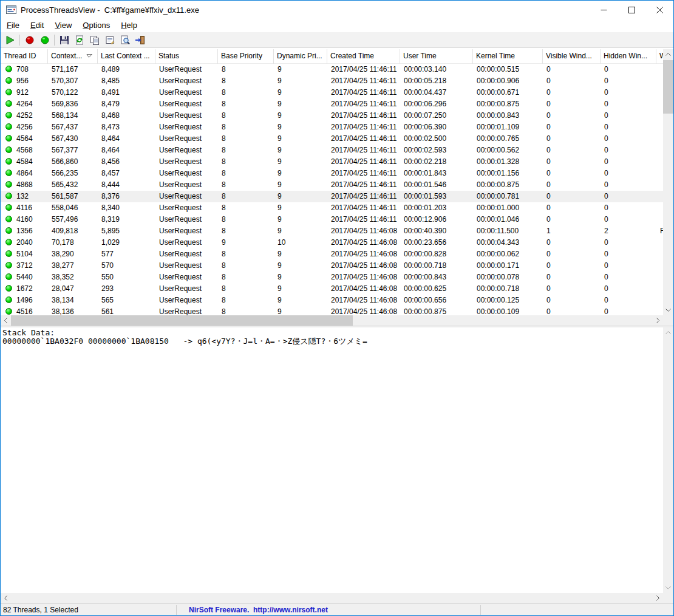  I want to click on cell-visible-wind: 0, so click(572, 128).